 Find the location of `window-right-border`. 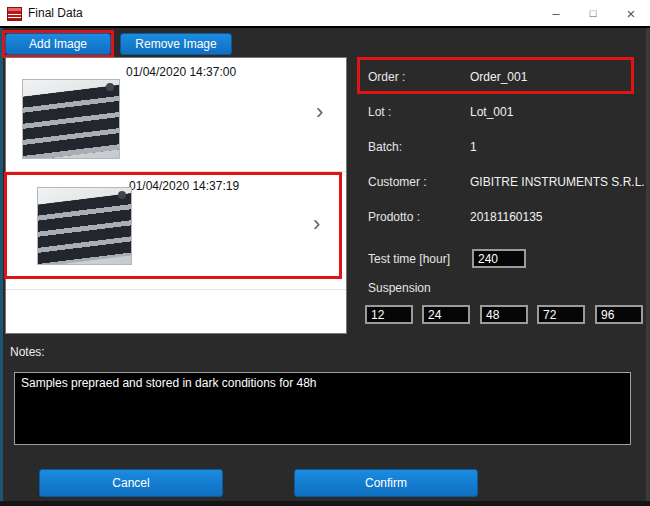

window-right-border is located at coordinates (648, 267).